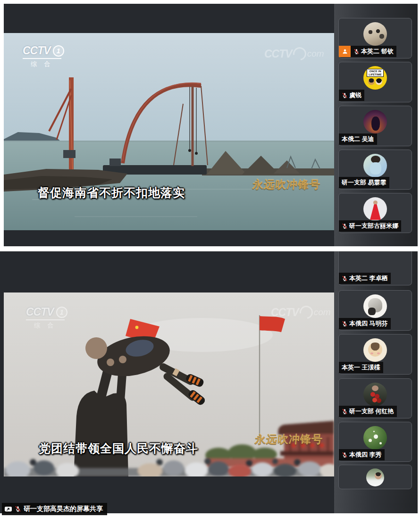 The image size is (420, 518). I want to click on participant-tile: 研一支部古丽米娜, so click(375, 213).